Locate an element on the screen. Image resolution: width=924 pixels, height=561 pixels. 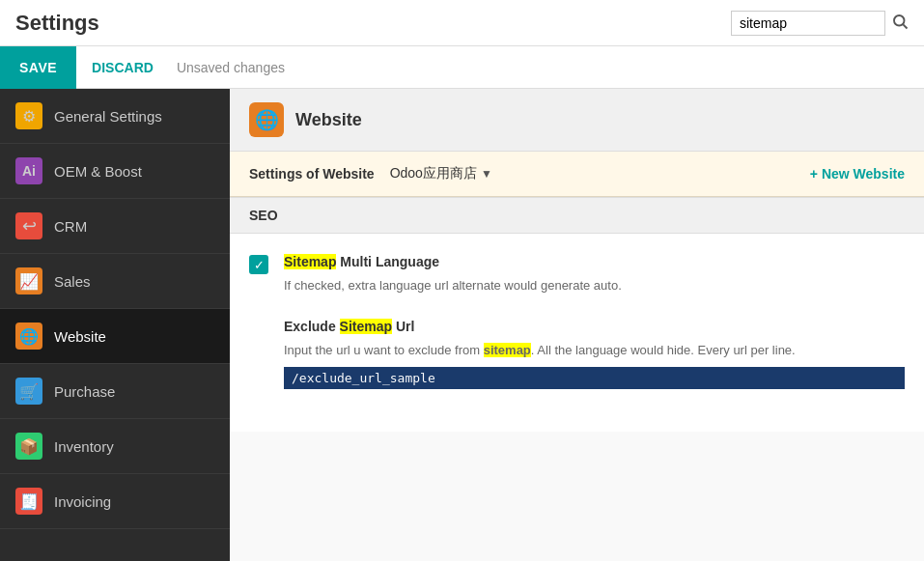
sidebar-item-label: CRM is located at coordinates (70, 226).